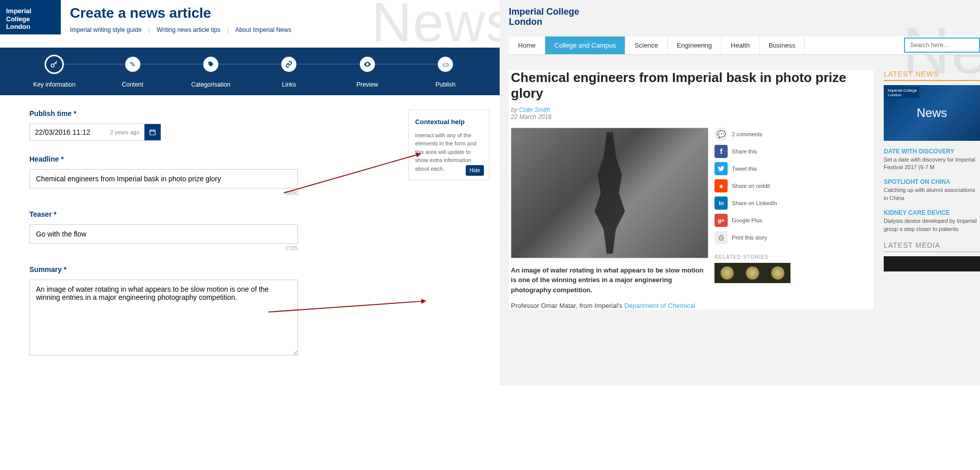  I want to click on author-link: Colin Smith, so click(534, 110).